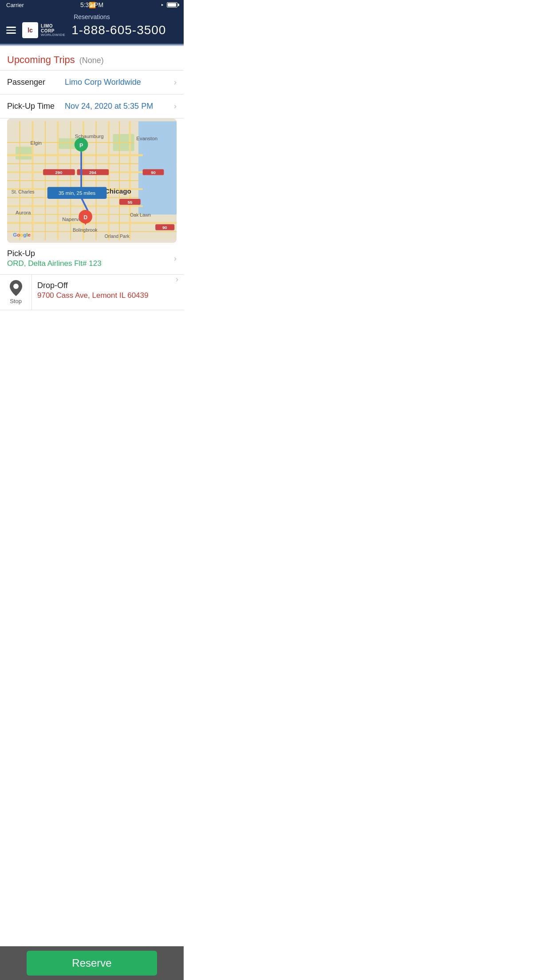 This screenshot has width=551, height=980. I want to click on dropoff-label: Drop-Off, so click(102, 286).